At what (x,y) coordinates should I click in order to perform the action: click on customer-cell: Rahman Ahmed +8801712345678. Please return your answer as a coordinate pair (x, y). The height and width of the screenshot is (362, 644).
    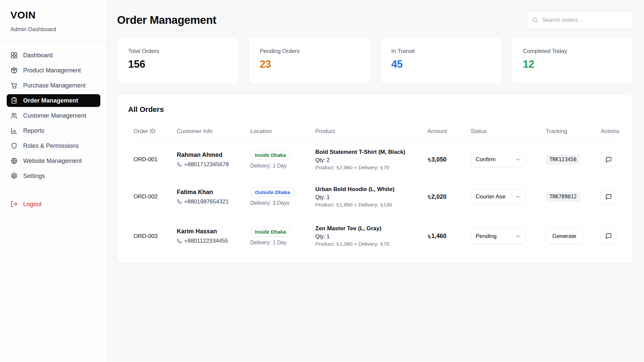
    Looking at the image, I should click on (206, 160).